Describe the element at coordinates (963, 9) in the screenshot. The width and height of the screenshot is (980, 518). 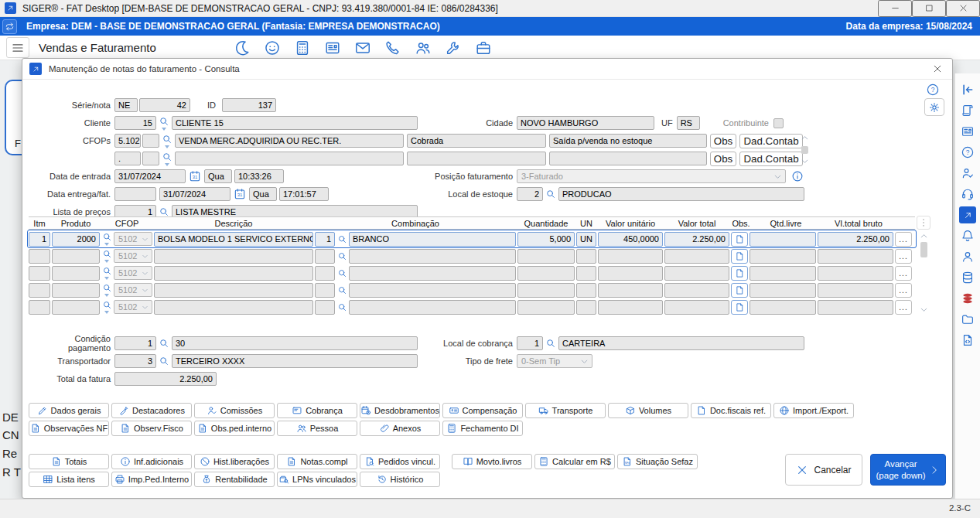
I see `close-window-button` at that location.